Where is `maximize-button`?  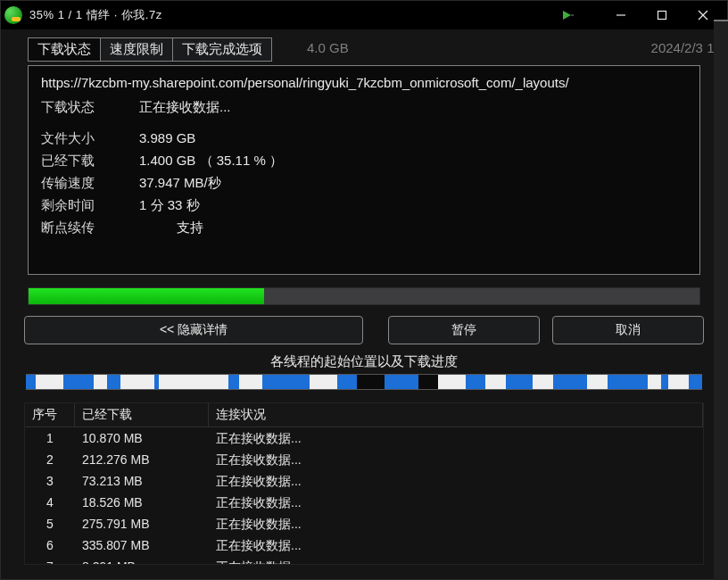 maximize-button is located at coordinates (662, 15).